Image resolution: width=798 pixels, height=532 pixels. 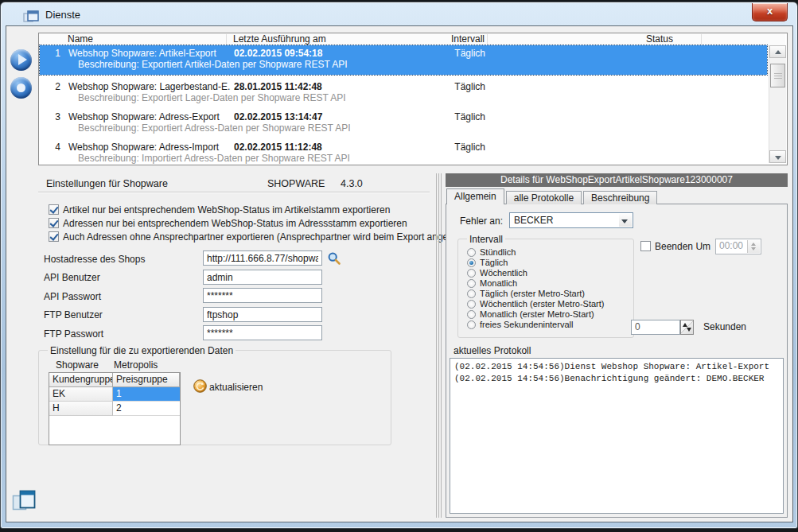 What do you see at coordinates (656, 328) in the screenshot?
I see `sekunden-input: 0` at bounding box center [656, 328].